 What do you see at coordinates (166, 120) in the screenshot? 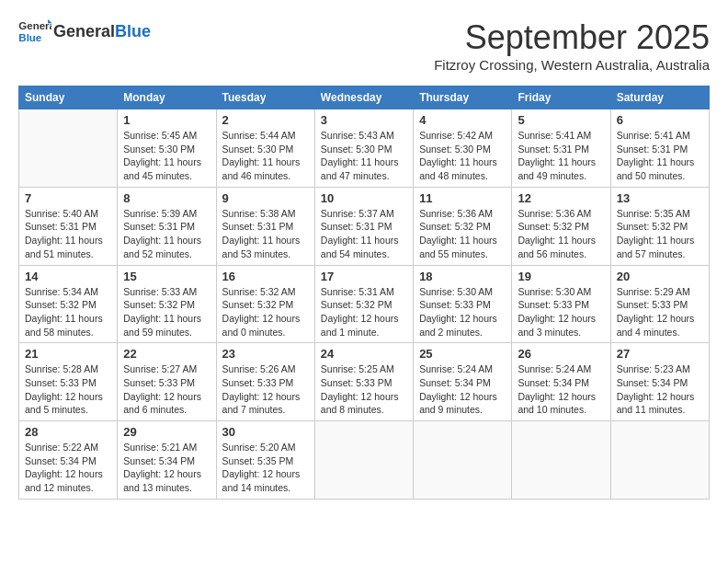
I see `day-number: 1` at bounding box center [166, 120].